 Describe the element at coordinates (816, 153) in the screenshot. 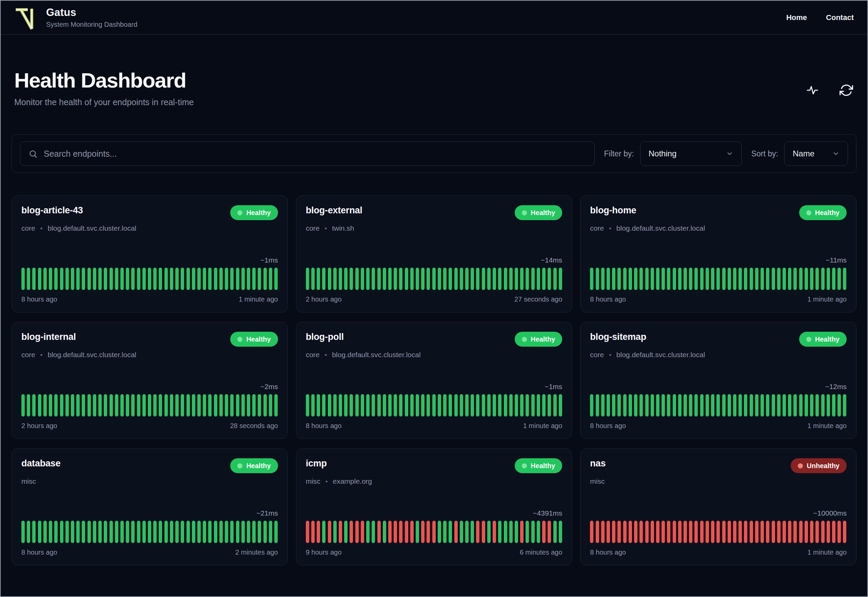

I see `sort-select: Name` at that location.